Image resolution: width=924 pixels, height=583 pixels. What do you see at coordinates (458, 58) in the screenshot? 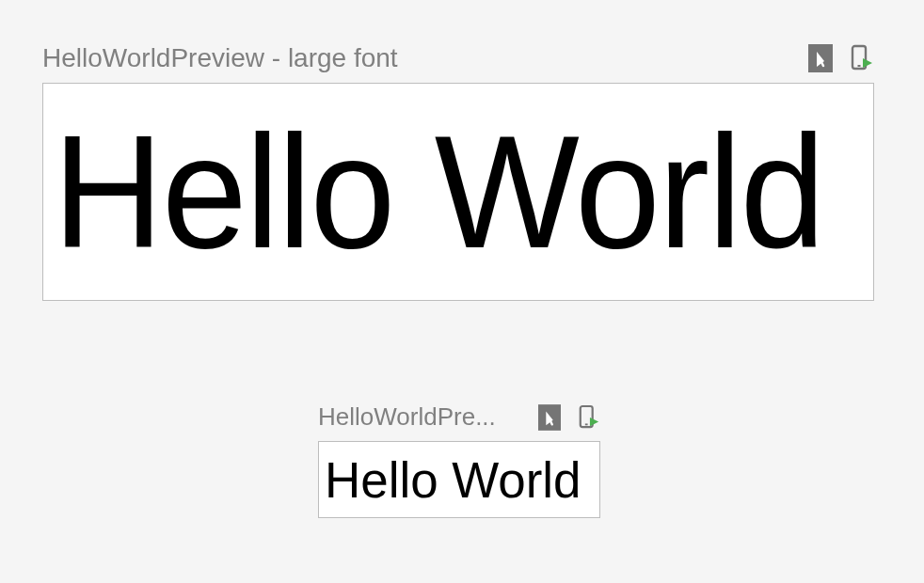
I see `preview-header-large: HelloWorldPreview - large font` at bounding box center [458, 58].